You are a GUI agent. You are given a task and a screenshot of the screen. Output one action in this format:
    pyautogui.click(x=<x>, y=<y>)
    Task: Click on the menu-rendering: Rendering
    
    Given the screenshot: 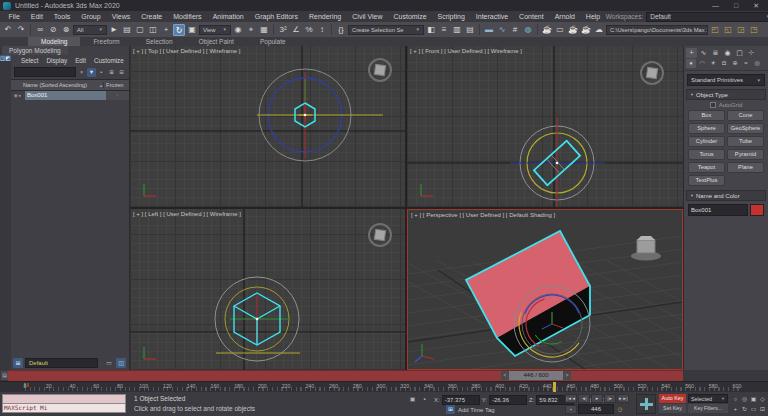 What is the action you would take?
    pyautogui.click(x=324, y=16)
    